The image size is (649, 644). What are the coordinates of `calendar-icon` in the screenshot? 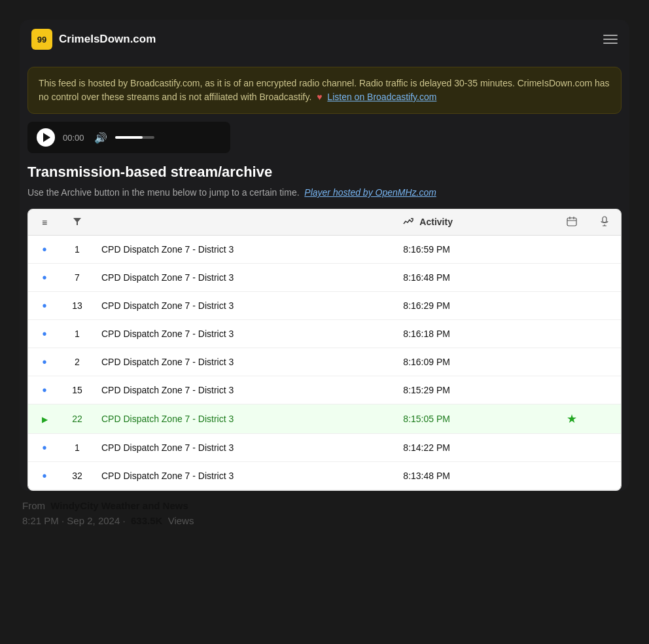 It's located at (572, 223).